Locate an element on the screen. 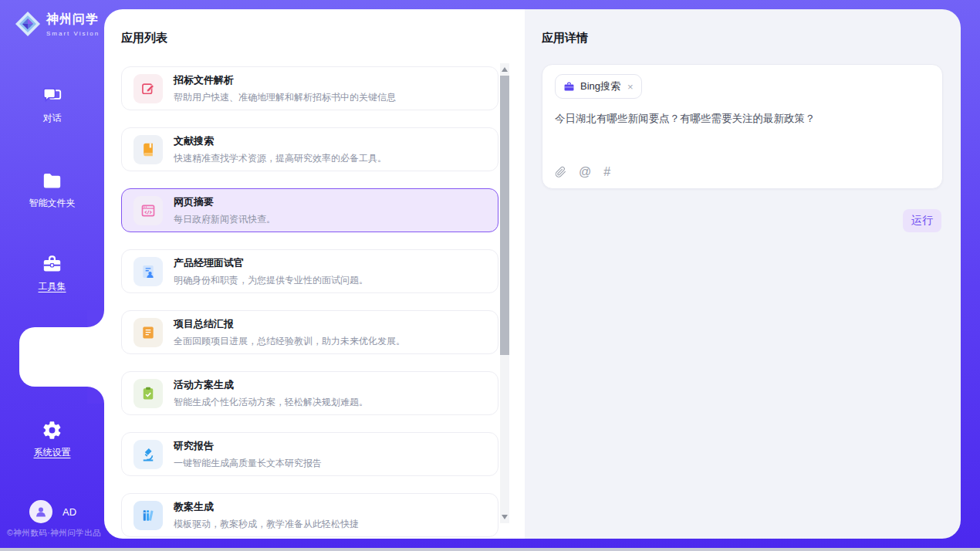  sidebar: 神州问学 Smart Vision 对话 智能文件夹 is located at coordinates (52, 274).